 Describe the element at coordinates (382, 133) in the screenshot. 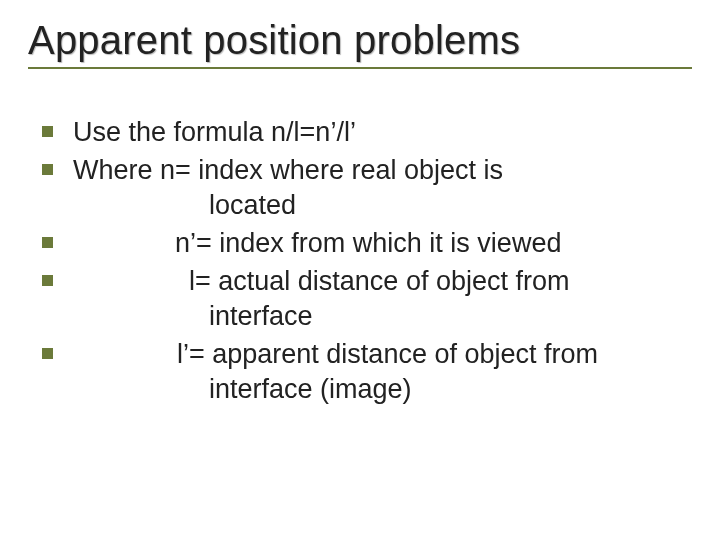

I see `list-item-text: Use the formula n/l=n’/l’` at that location.